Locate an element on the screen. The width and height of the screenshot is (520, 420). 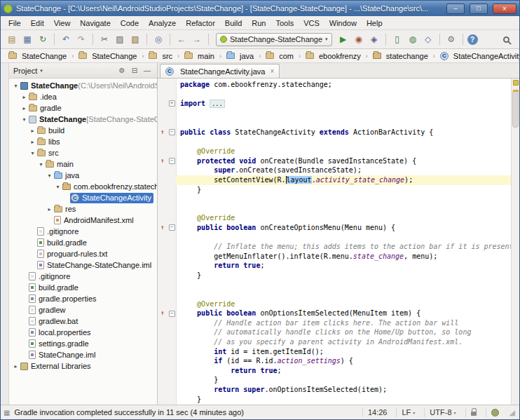
synchronize-icon: ↻ is located at coordinates (43, 39).